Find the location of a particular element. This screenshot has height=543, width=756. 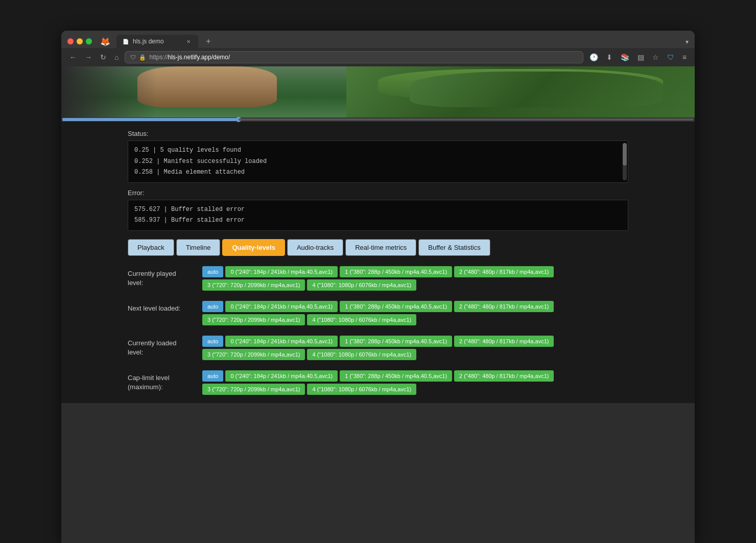

tab-title: hls.js demo is located at coordinates (148, 41).